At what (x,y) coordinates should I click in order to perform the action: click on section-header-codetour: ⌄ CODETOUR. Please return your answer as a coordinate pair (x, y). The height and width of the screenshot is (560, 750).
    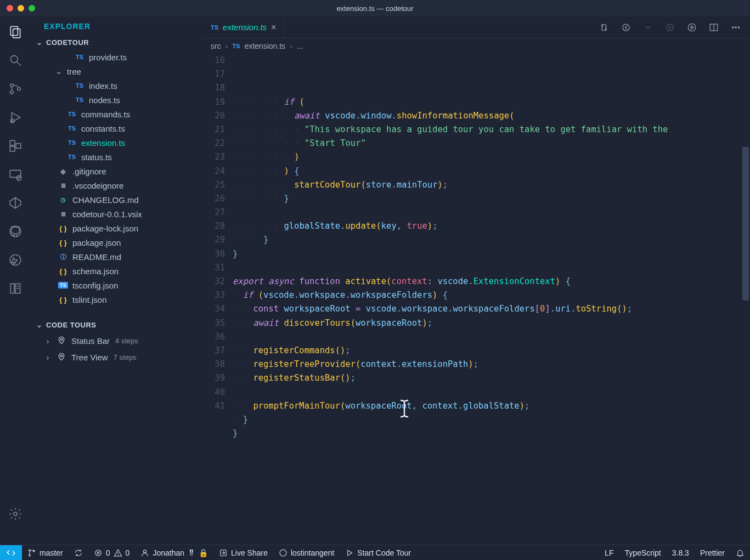
    Looking at the image, I should click on (117, 43).